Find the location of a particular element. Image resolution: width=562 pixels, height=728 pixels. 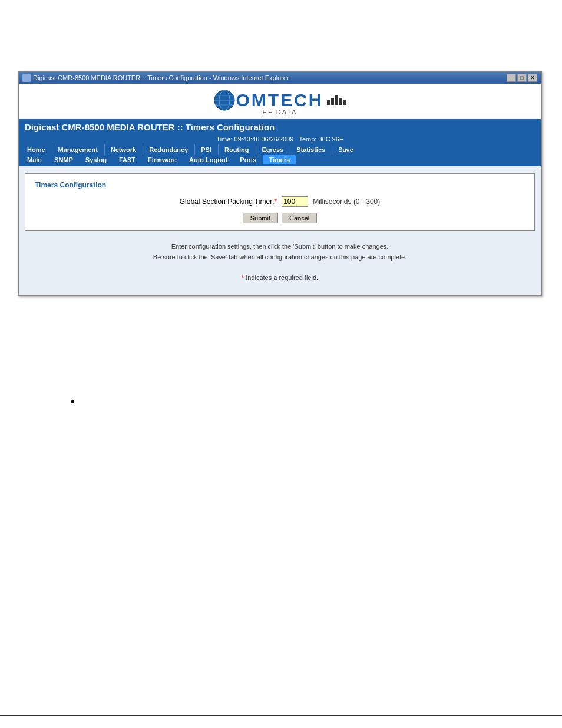

packing-timer-input is located at coordinates (295, 202).